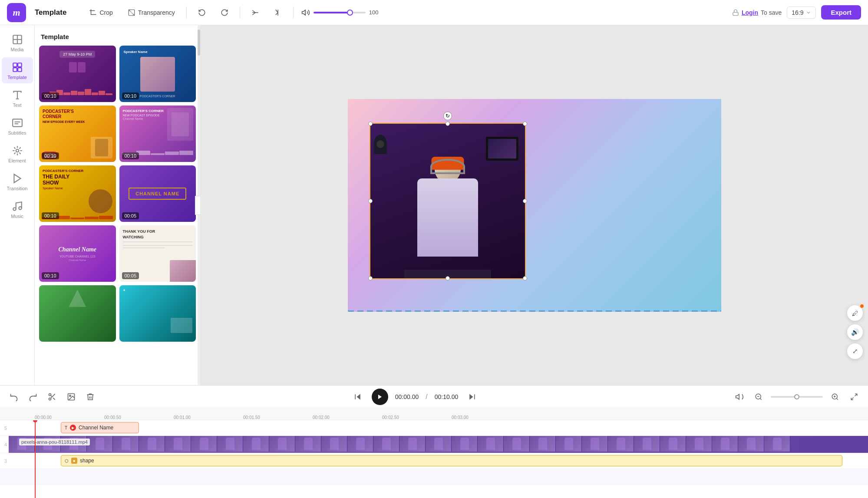 The height and width of the screenshot is (498, 868). I want to click on volume-slider, so click(340, 13).